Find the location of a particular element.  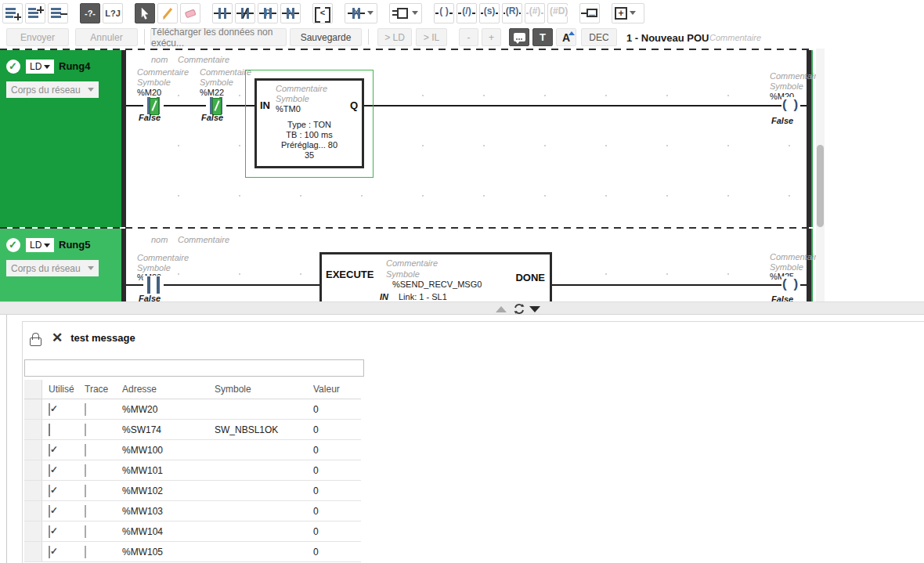

rung5-body-select: Corps du réseau is located at coordinates (52, 268).